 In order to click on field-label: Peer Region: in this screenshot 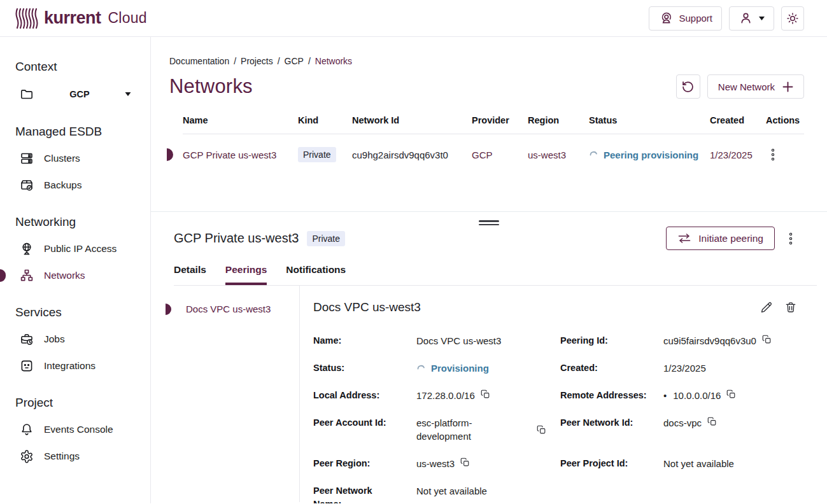, I will do `click(365, 463)`.